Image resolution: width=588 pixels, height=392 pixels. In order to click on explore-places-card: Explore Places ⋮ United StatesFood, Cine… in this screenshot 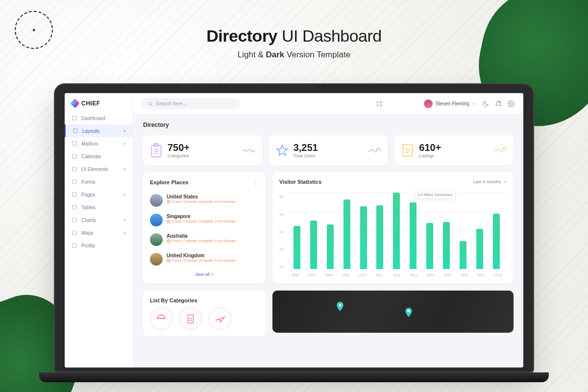, I will do `click(204, 228)`.